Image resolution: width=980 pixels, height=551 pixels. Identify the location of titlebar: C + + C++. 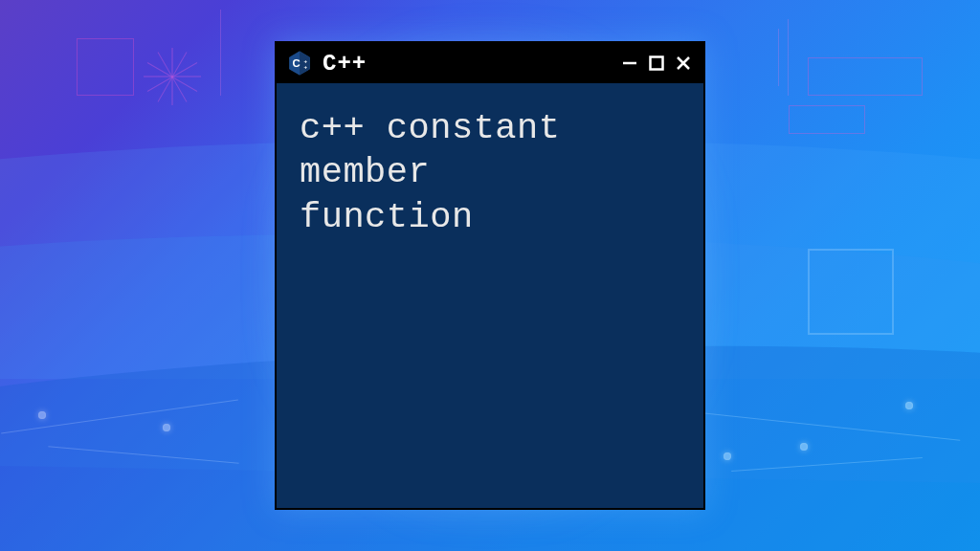
(490, 63).